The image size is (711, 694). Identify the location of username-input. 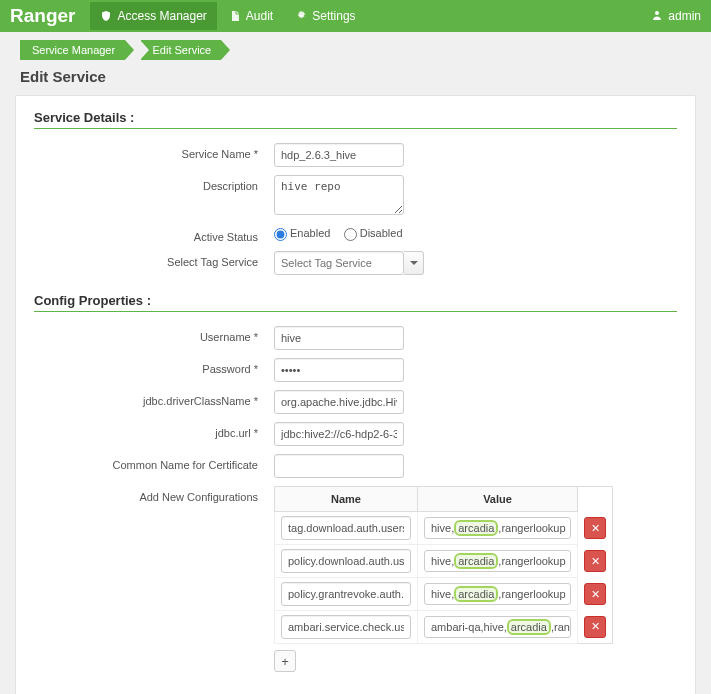
(339, 338).